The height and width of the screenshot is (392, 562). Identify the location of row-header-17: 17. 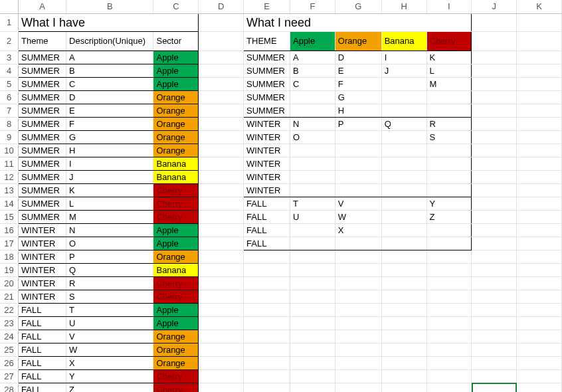
(9, 243).